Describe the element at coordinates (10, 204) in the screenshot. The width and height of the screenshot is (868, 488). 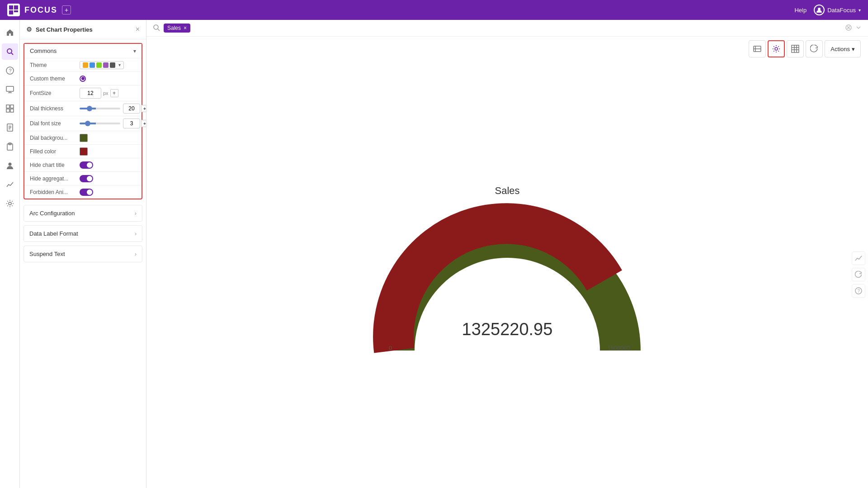
I see `sidebar-settings-icon` at that location.